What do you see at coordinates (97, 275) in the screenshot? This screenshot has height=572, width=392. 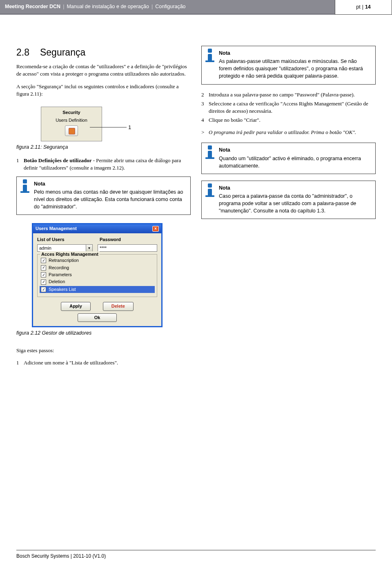 I see `access-rights-group: Acces Rights Management ✓Retranscription…` at bounding box center [97, 275].